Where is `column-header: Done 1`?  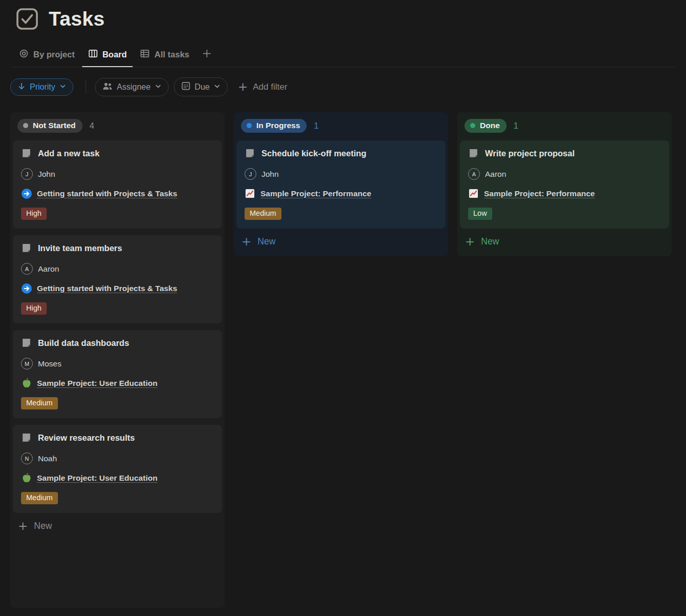
column-header: Done 1 is located at coordinates (564, 130).